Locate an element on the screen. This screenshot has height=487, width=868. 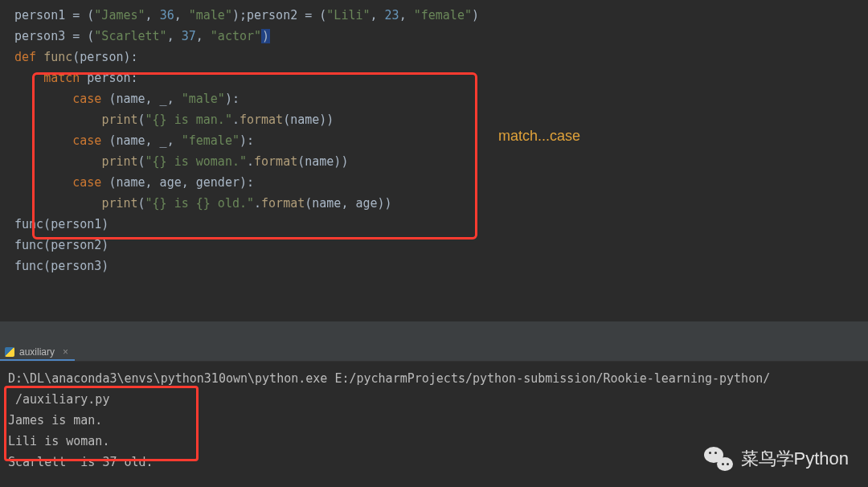
code-line: person3 = ("Scarlett", 37, "actor") is located at coordinates (441, 36).